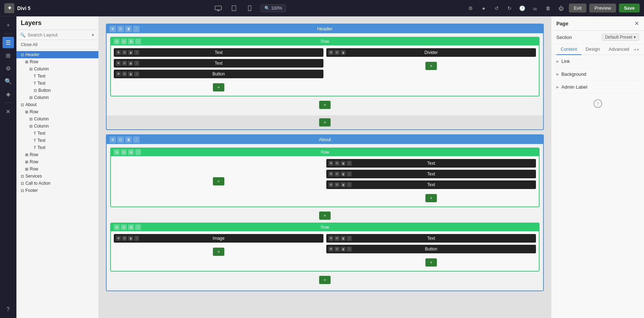 The image size is (644, 318). Describe the element at coordinates (57, 176) in the screenshot. I see `tree-item-services: ⊡ Services` at that location.